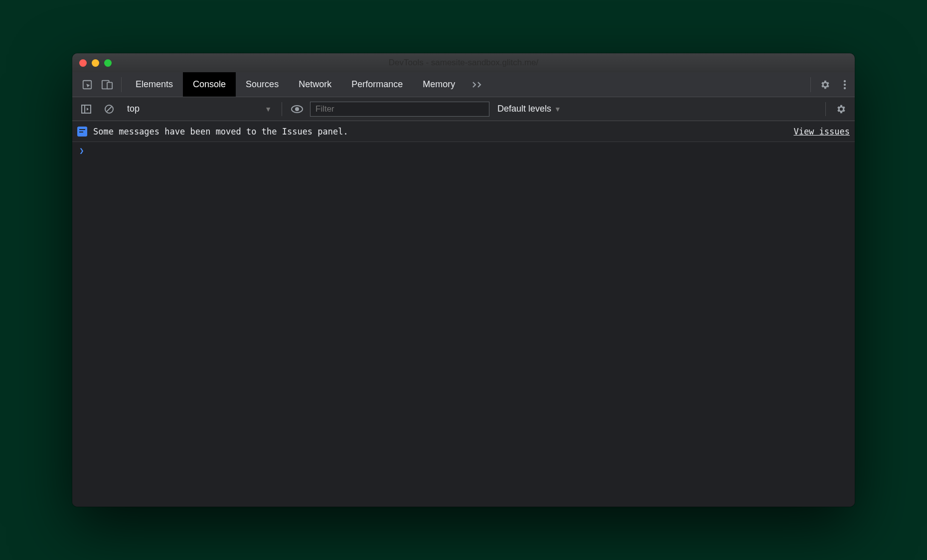 This screenshot has height=560, width=927. I want to click on issues-infobar: Some messages have been moved to the Iss…, so click(464, 132).